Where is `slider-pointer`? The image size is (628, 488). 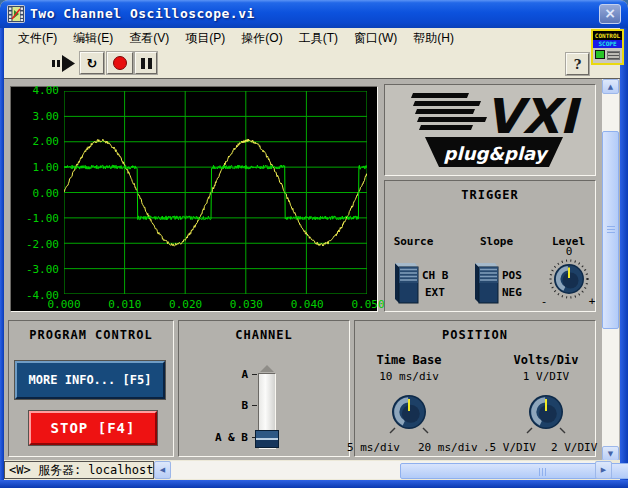 slider-pointer is located at coordinates (267, 368).